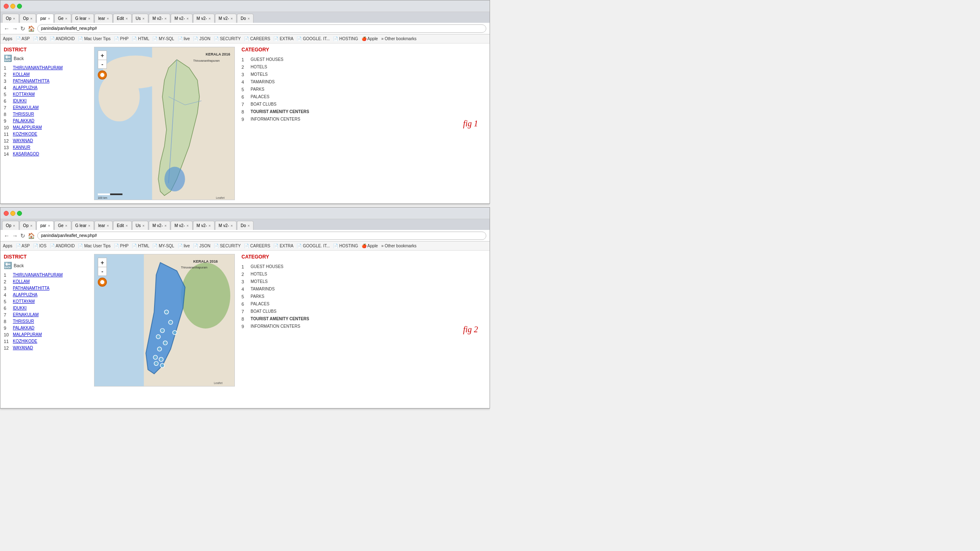 This screenshot has width=980, height=551. Describe the element at coordinates (398, 246) in the screenshot. I see `bm2-other: » Other bookmarks` at that location.